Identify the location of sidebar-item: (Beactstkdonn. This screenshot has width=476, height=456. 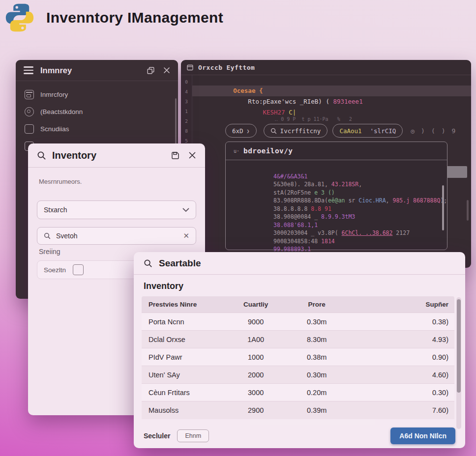
(97, 112).